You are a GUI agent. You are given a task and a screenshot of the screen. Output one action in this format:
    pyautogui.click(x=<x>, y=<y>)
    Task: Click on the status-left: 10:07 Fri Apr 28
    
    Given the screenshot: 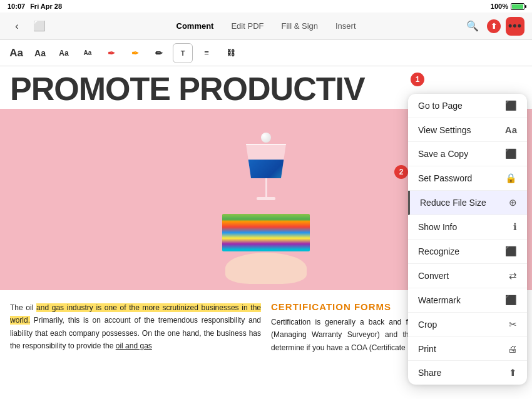 What is the action you would take?
    pyautogui.click(x=35, y=6)
    